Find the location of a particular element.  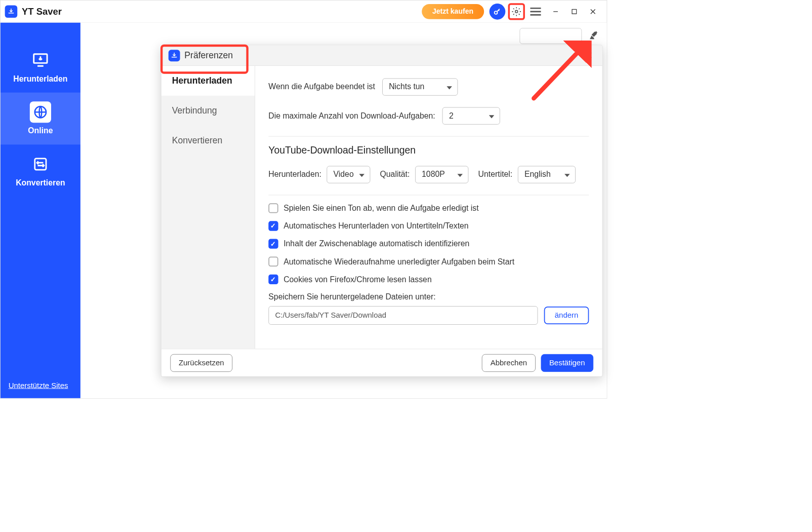

sidebar-item-label: Konvertieren is located at coordinates (40, 183).